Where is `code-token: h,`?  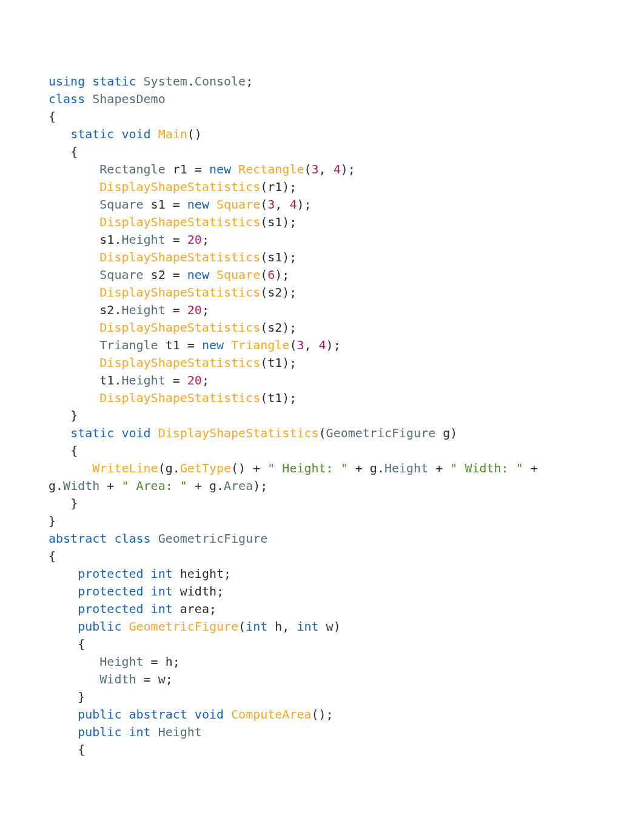 code-token: h, is located at coordinates (282, 626).